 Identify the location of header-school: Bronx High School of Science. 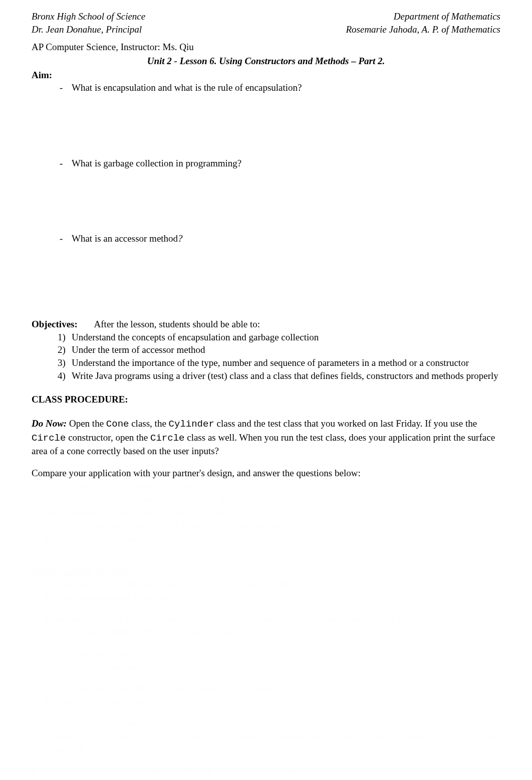
(88, 17).